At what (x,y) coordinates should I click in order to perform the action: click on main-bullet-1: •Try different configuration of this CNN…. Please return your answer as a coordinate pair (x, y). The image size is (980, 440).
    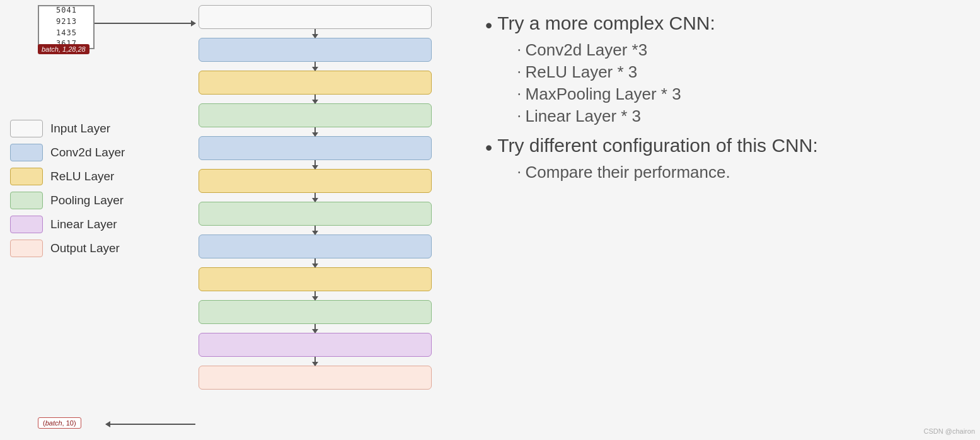
    Looking at the image, I should click on (720, 146).